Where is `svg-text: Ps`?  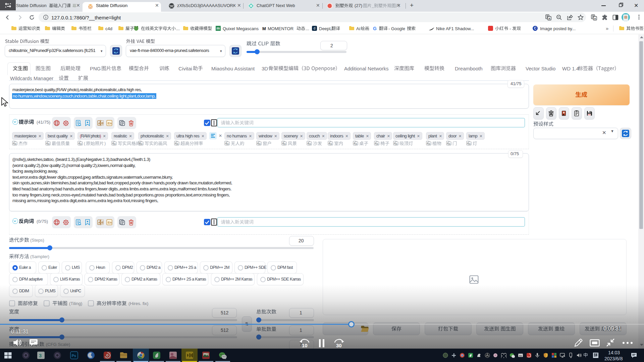 svg-text: Ps is located at coordinates (74, 356).